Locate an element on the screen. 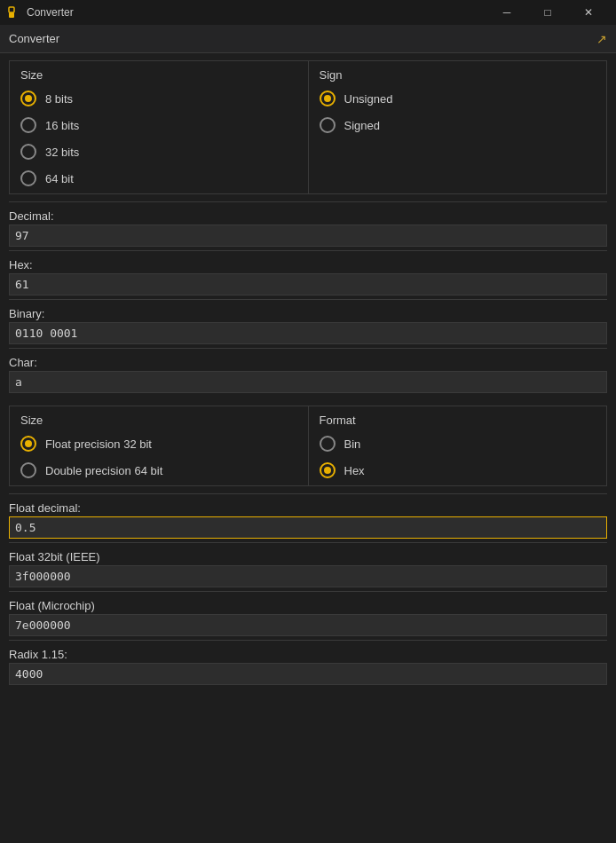 The height and width of the screenshot is (843, 616). sign-radio-label-0: Unsigned is located at coordinates (369, 99).